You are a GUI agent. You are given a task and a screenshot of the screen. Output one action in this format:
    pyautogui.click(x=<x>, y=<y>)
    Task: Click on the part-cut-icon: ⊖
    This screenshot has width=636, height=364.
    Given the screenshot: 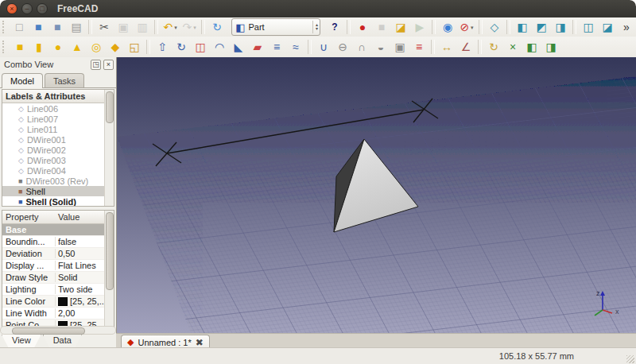 What is the action you would take?
    pyautogui.click(x=343, y=47)
    